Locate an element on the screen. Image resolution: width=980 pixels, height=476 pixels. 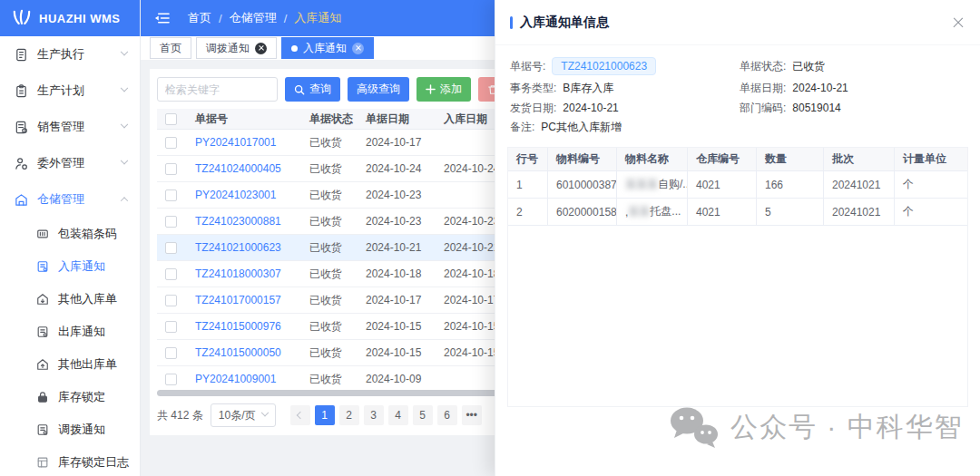
tab-transfer-notice: 调拨通知 is located at coordinates (236, 48).